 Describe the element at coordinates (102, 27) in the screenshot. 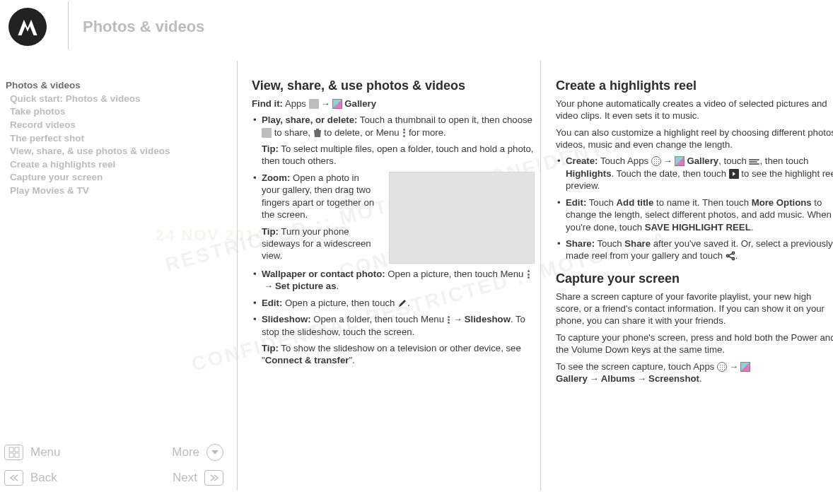

I see `header: Photos & videos` at that location.